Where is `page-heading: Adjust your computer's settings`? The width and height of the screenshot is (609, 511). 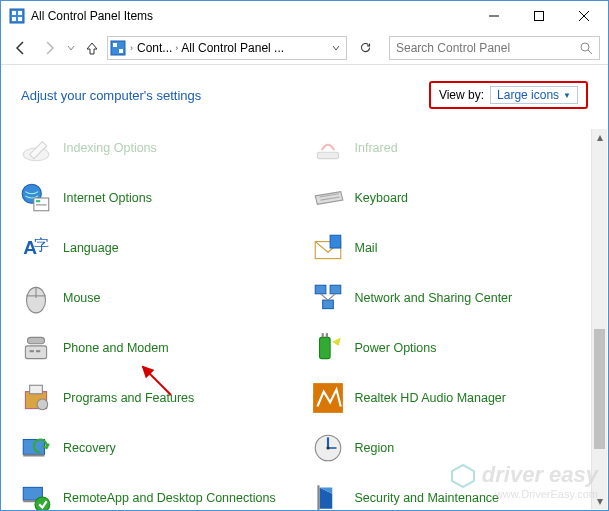 page-heading: Adjust your computer's settings is located at coordinates (225, 96).